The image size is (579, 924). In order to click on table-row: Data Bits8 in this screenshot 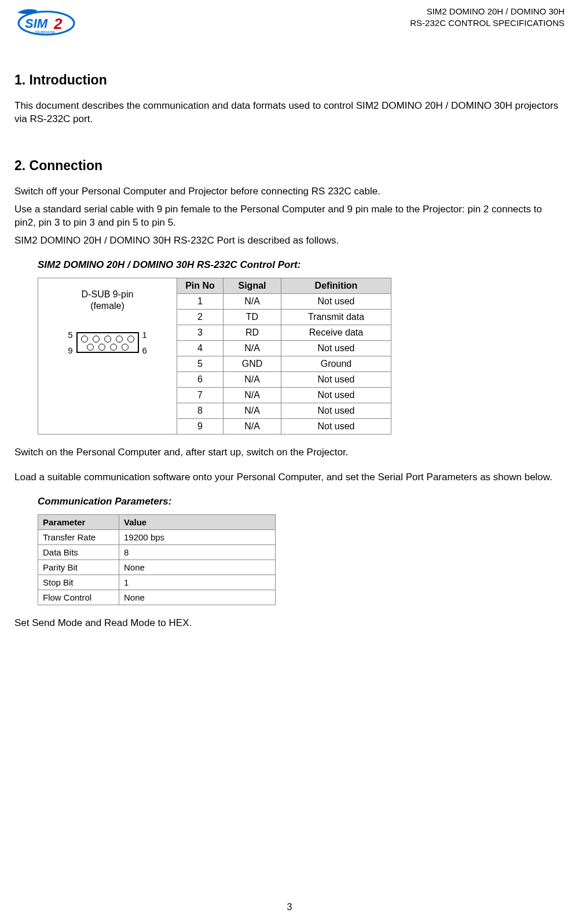, I will do `click(157, 552)`.